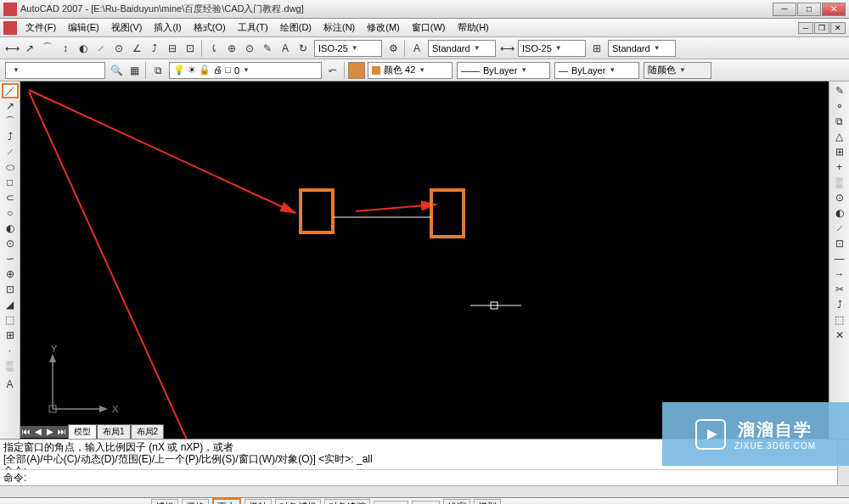 The image size is (849, 504). What do you see at coordinates (10, 320) in the screenshot?
I see `gradient-tool: ⬚` at bounding box center [10, 320].